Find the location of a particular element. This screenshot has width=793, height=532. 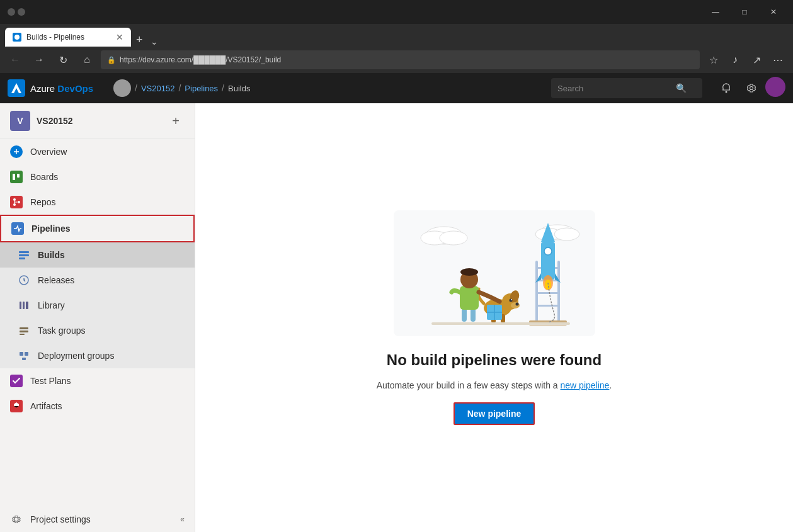

active-tab: Builds - Pipelines ✕ is located at coordinates (68, 37).